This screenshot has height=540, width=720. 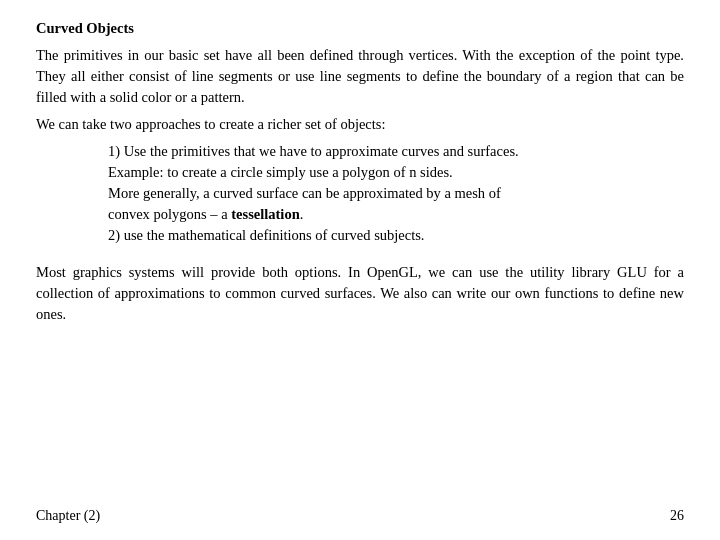 I want to click on intro-paragraph: The primitives in our basic set have all…, so click(x=360, y=76).